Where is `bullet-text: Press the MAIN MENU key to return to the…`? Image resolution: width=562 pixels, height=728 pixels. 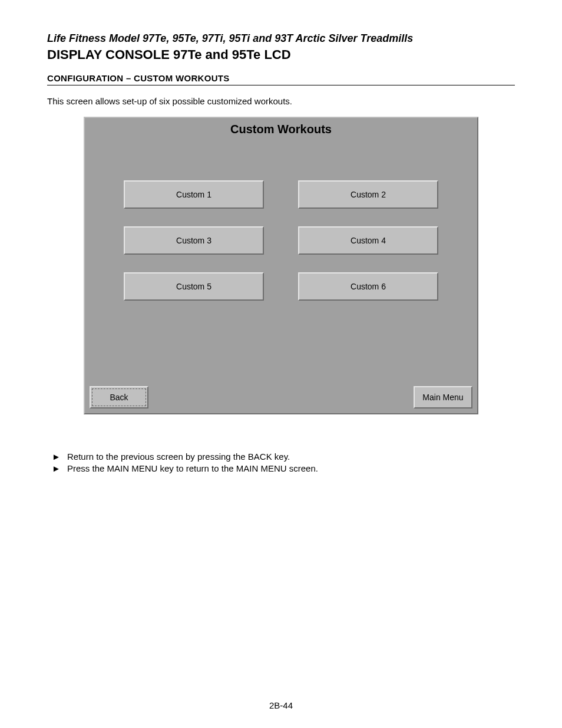 bullet-text: Press the MAIN MENU key to return to the… is located at coordinates (193, 469).